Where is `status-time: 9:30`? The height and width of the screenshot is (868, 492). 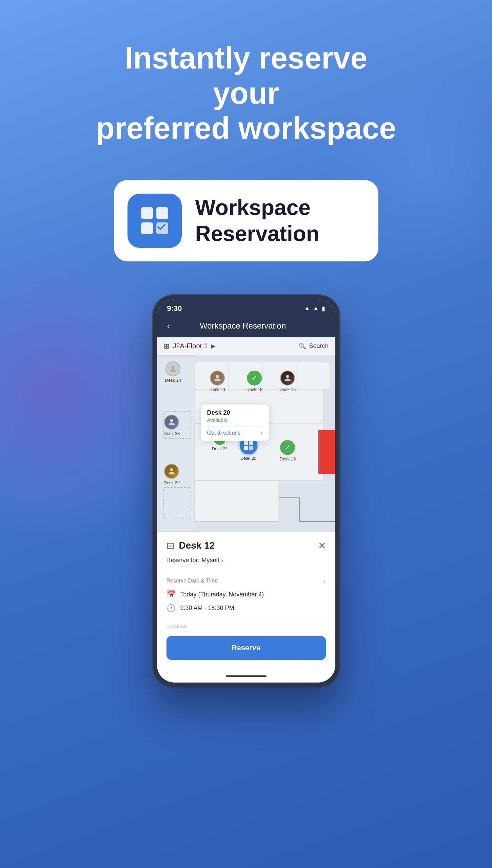
status-time: 9:30 is located at coordinates (175, 309).